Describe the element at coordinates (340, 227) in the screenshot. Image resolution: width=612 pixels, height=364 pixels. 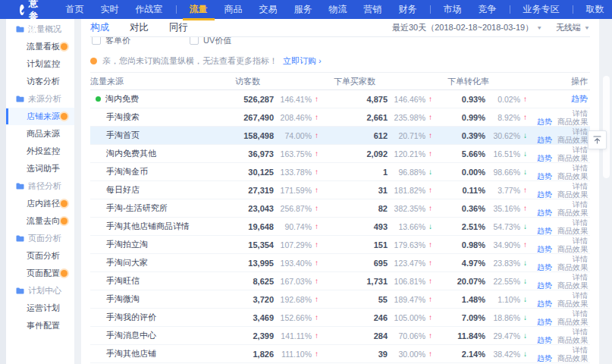
I see `table-row: 手淘其他店铺商品详情19,64890.74%↑49313.66%↓2.51%54…` at that location.